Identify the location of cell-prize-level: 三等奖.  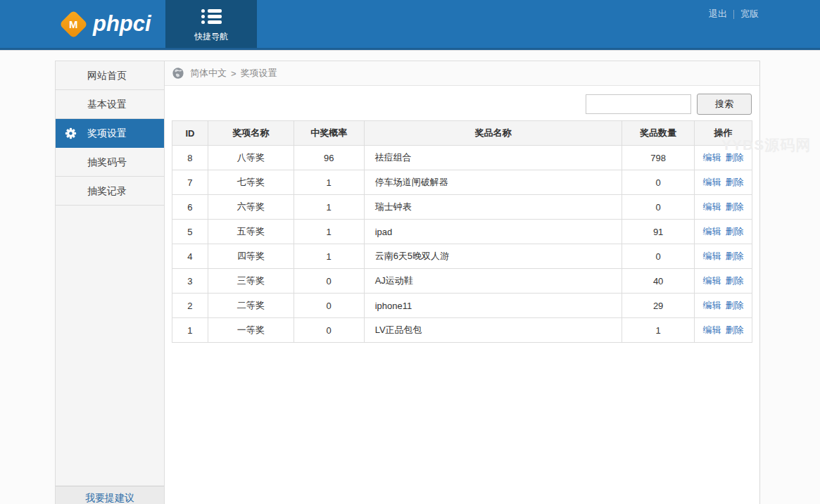
(251, 282).